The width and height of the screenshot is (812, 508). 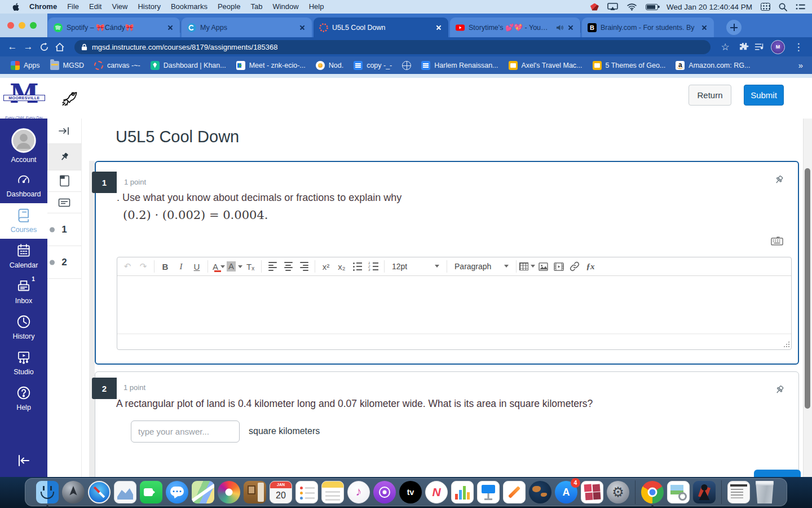 I want to click on screen-mirroring-icon, so click(x=612, y=7).